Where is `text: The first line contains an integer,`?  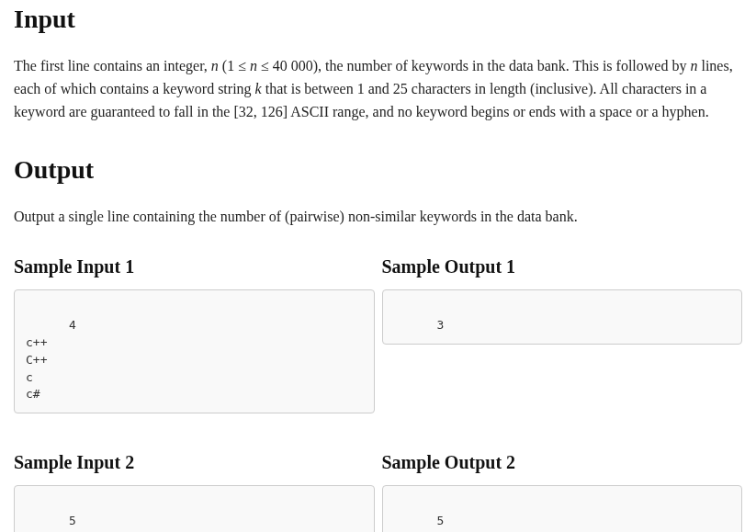 text: The first line contains an integer, is located at coordinates (112, 66).